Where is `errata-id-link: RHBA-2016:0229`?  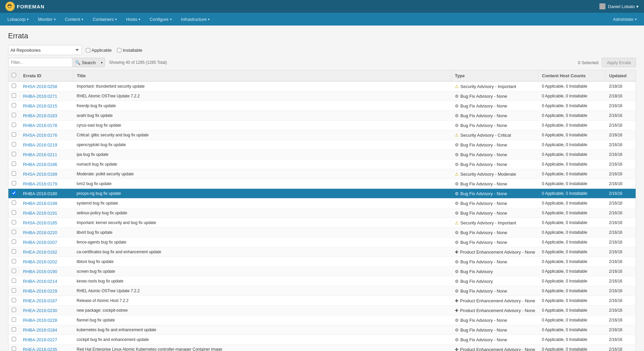
errata-id-link: RHBA-2016:0229 is located at coordinates (40, 291).